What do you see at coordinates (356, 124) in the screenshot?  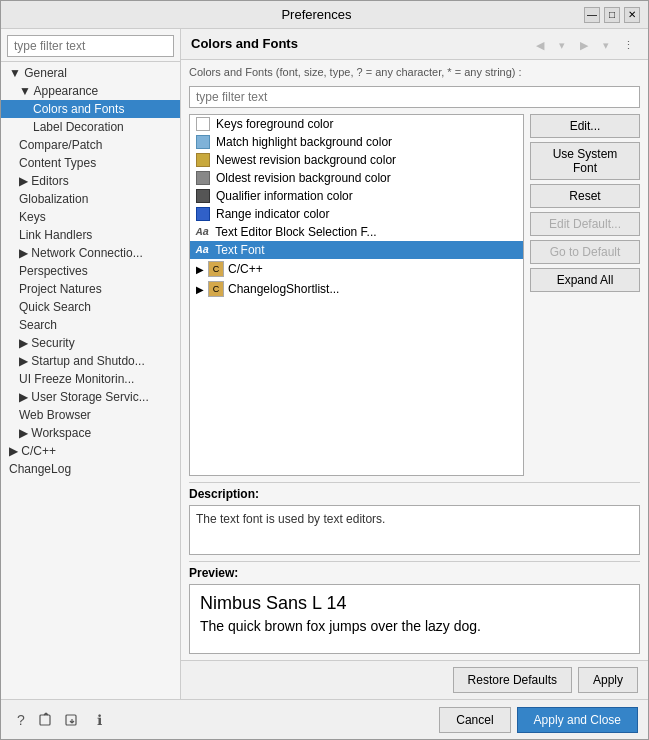 I see `color-item-keys-fg: Keys foreground color` at bounding box center [356, 124].